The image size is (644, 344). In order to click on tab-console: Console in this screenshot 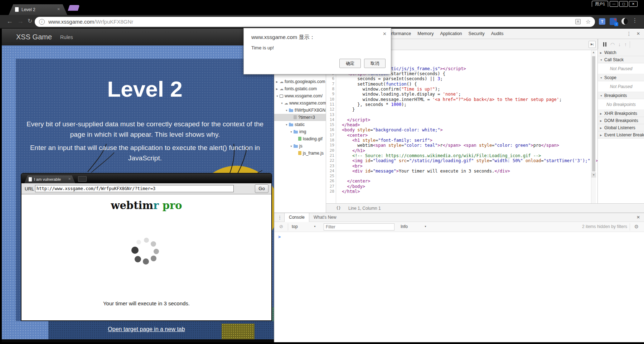, I will do `click(297, 218)`.